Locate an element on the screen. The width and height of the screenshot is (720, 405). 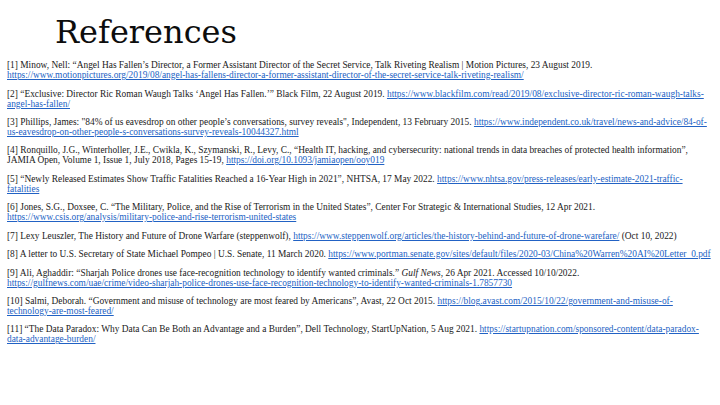
reference-link: https://www.steppenwolf.org/articles/the… is located at coordinates (456, 236).